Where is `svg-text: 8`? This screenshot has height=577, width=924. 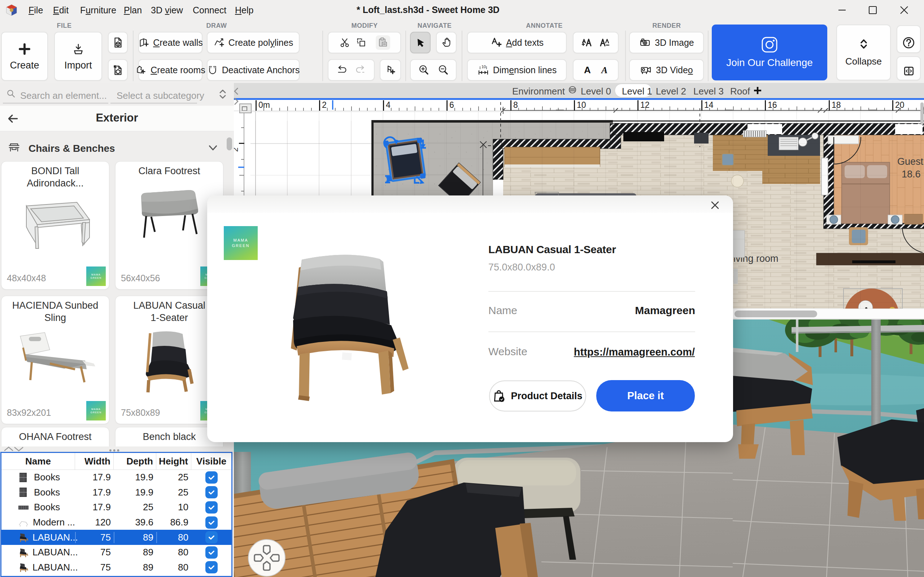
svg-text: 8 is located at coordinates (515, 105).